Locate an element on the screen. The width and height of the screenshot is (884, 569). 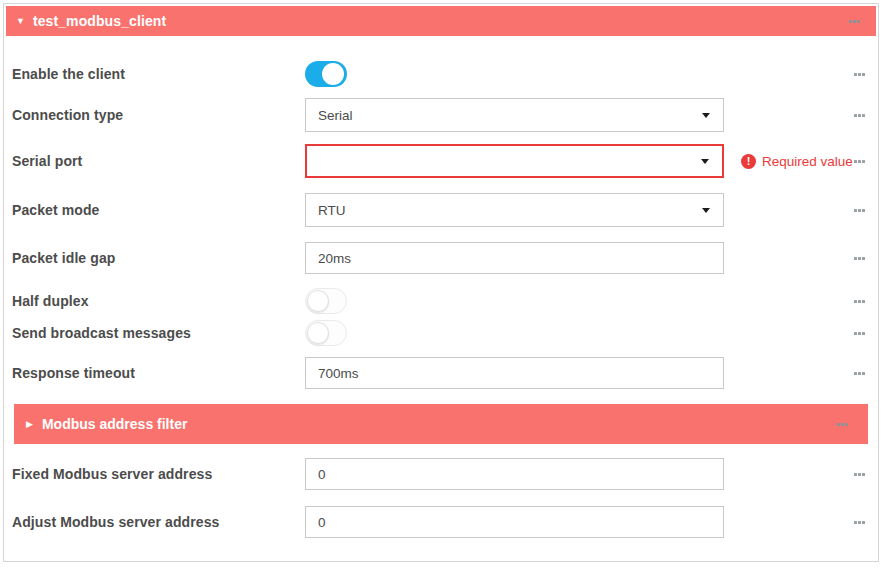
row-packet-idle-gap: Packet idle gap is located at coordinates (441, 258).